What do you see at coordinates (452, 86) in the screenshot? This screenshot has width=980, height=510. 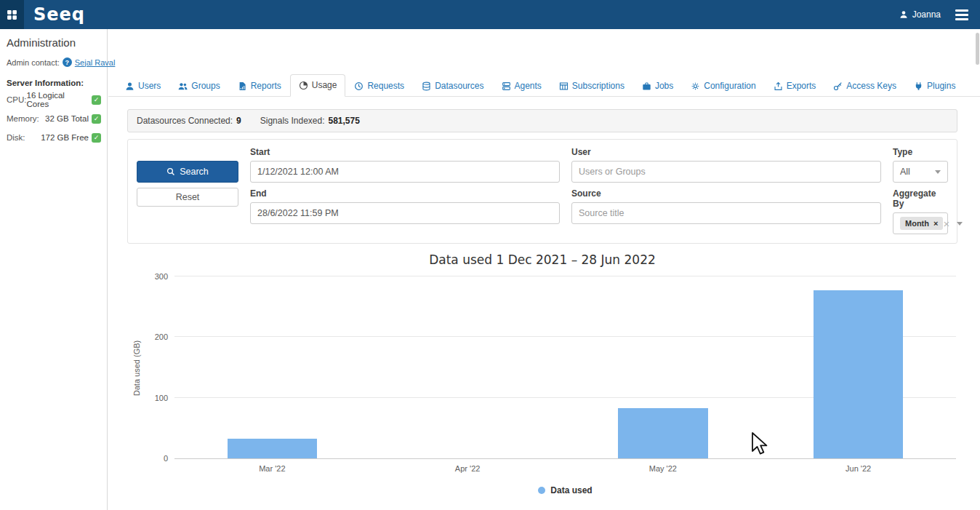 I see `tab-datasources: Datasources` at bounding box center [452, 86].